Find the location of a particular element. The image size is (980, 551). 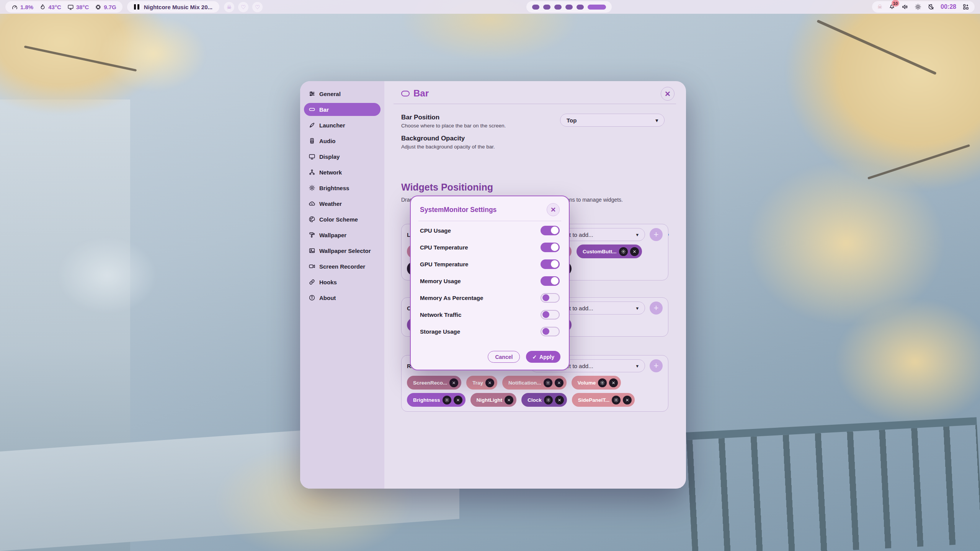

monitor-icon is located at coordinates (70, 7).